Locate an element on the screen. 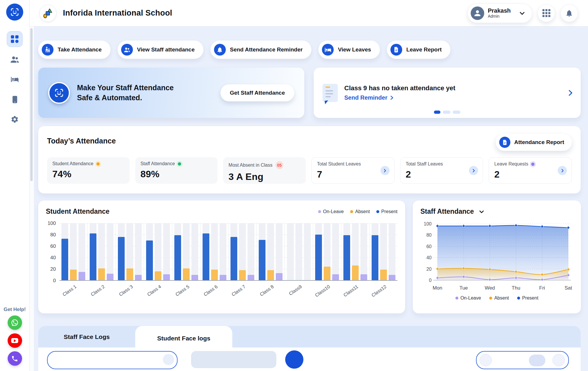 This screenshot has height=371, width=588. attendance-report-button: Attendance Report is located at coordinates (534, 142).